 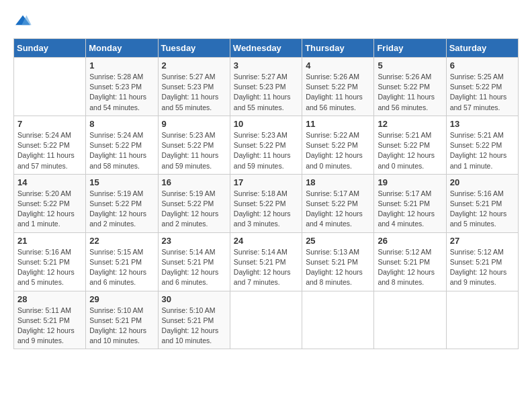 What do you see at coordinates (482, 124) in the screenshot?
I see `day-number: 13` at bounding box center [482, 124].